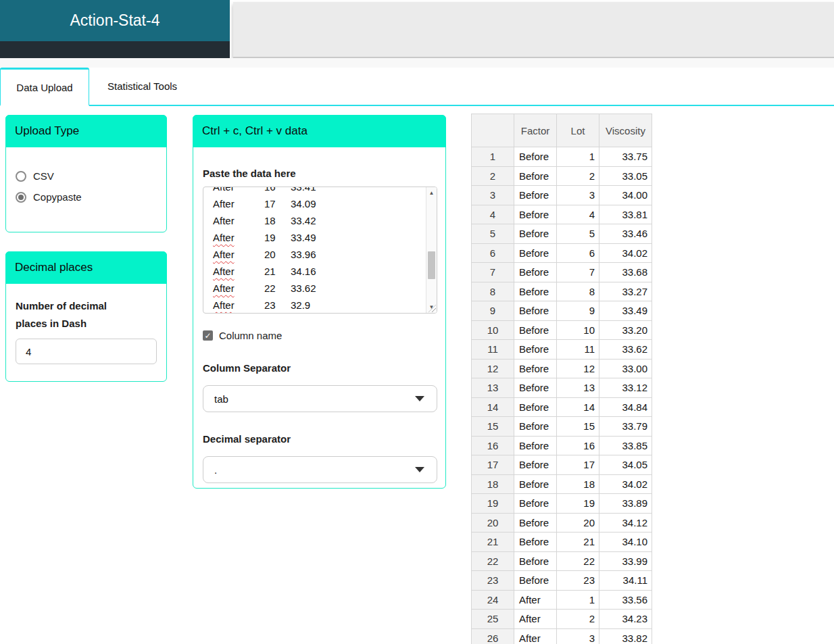  What do you see at coordinates (626, 561) in the screenshot?
I see `cell-viscosity: 33.99` at bounding box center [626, 561].